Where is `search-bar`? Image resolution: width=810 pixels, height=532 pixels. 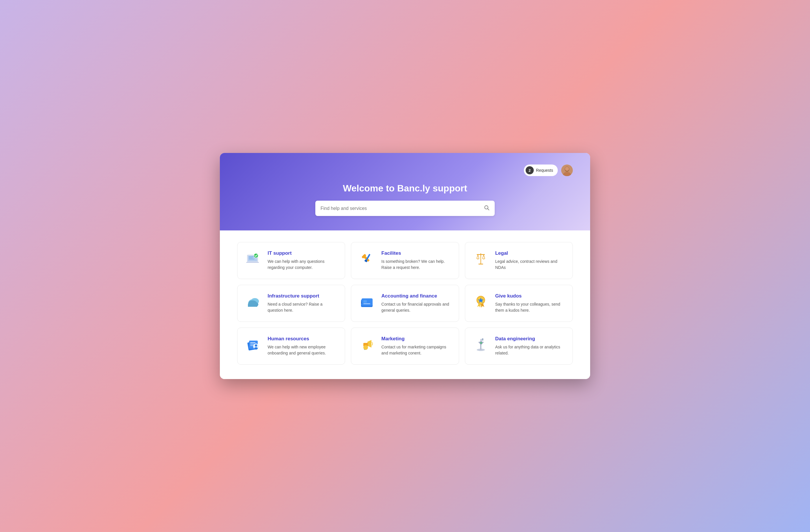 search-bar is located at coordinates (405, 208).